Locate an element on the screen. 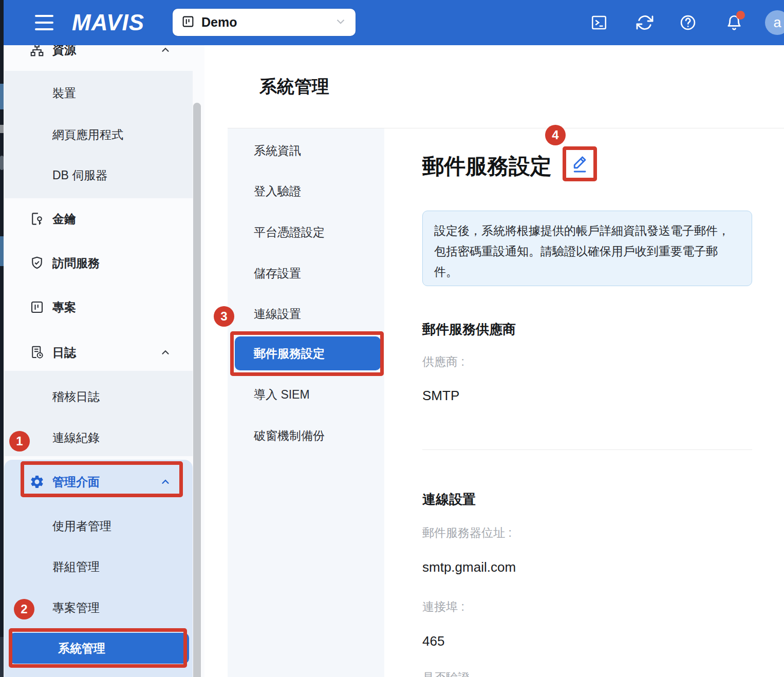 The image size is (784, 677). gear-icon is located at coordinates (37, 482).